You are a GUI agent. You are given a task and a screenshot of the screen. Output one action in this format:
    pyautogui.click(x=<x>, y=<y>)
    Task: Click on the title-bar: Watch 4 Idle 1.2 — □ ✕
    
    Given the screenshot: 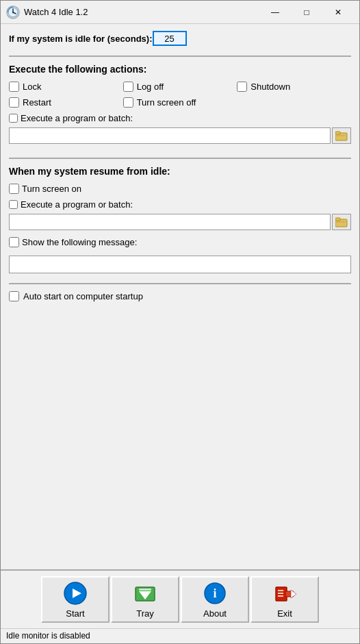 What is the action you would take?
    pyautogui.click(x=180, y=12)
    